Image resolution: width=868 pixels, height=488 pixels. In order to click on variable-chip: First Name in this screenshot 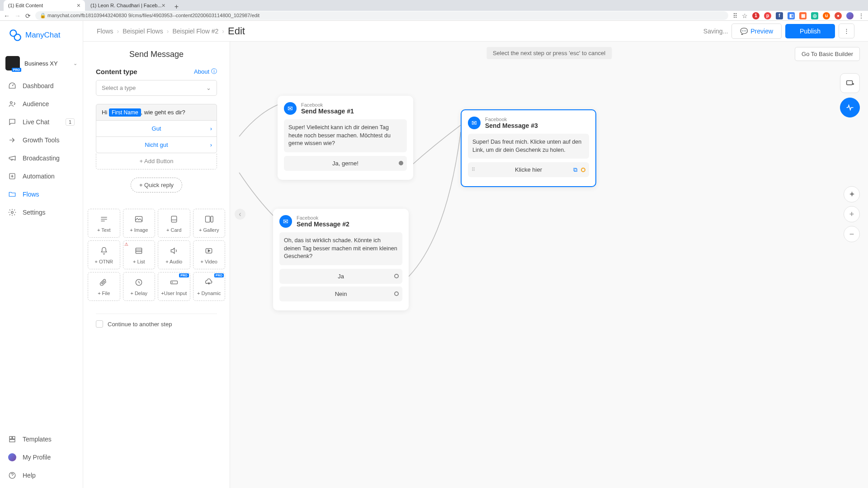, I will do `click(125, 113)`.